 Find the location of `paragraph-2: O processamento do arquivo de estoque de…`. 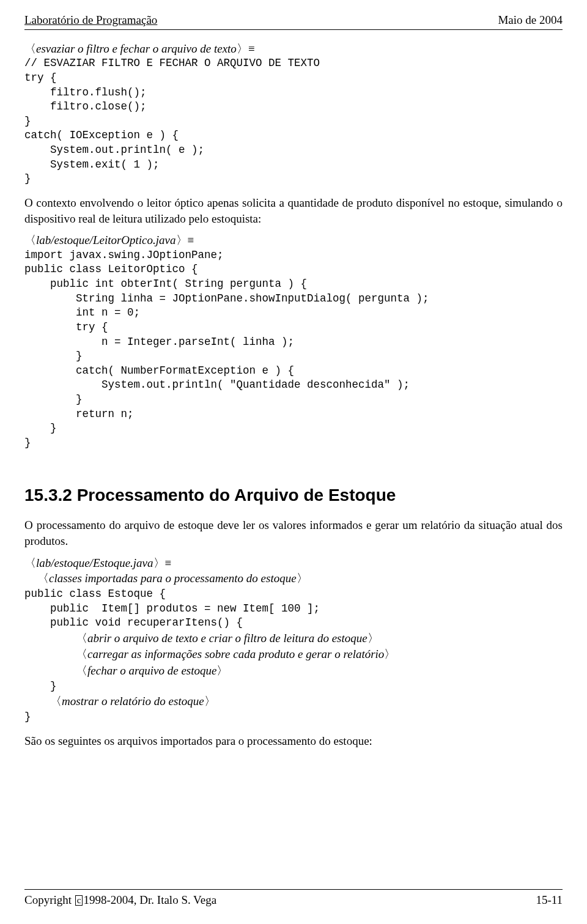

paragraph-2: O processamento do arquivo de estoque de… is located at coordinates (294, 533).